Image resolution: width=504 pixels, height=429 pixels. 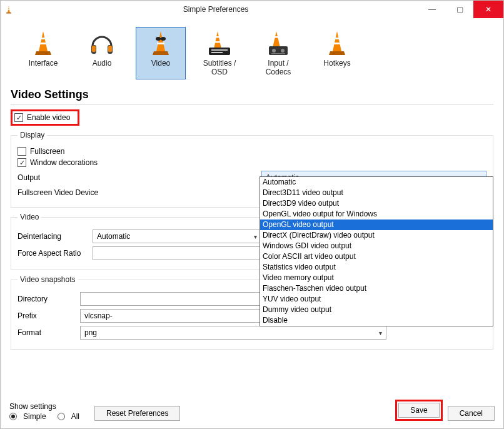 What do you see at coordinates (376, 193) in the screenshot?
I see `output-option: Direct3D11 video output` at bounding box center [376, 193].